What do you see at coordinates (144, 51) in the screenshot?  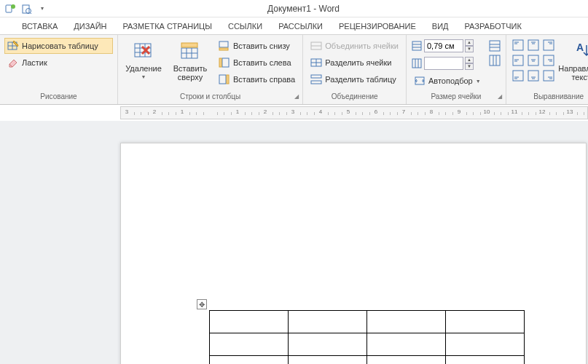 I see `delete-icon` at bounding box center [144, 51].